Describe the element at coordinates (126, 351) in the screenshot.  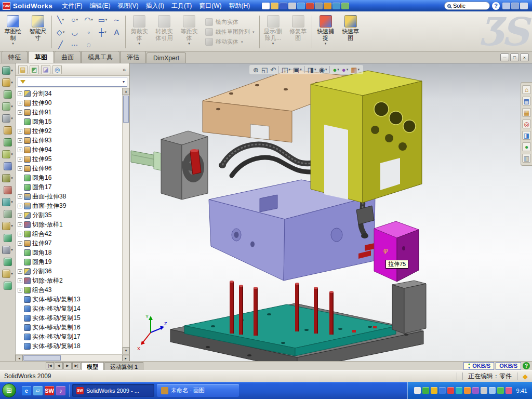
I see `scroll-down-icon: ▾` at that location.